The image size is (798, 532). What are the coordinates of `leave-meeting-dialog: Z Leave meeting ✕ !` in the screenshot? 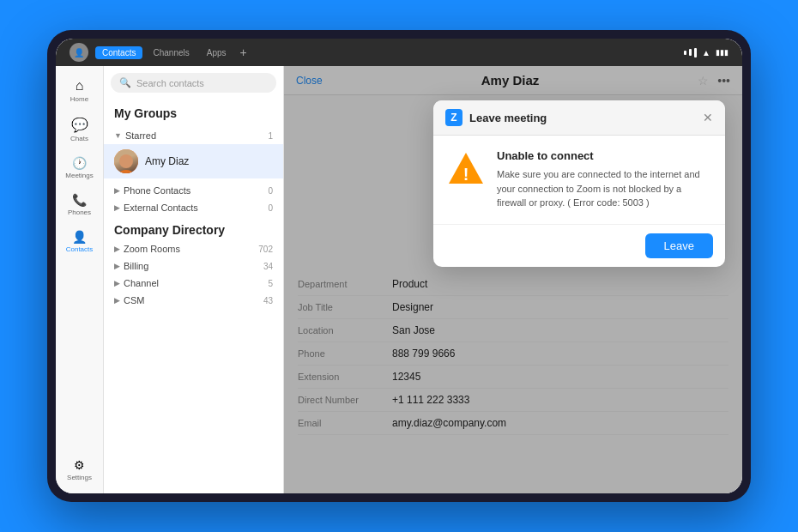 It's located at (579, 184).